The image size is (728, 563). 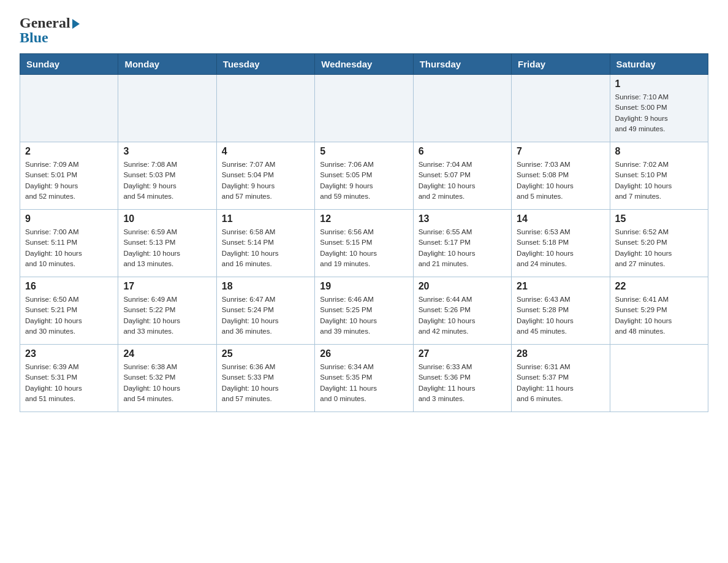 What do you see at coordinates (659, 311) in the screenshot?
I see `calendar-cell-4-7: 22Sunrise: 6:41 AMSunset: 5:29 PMDayligh…` at bounding box center [659, 311].